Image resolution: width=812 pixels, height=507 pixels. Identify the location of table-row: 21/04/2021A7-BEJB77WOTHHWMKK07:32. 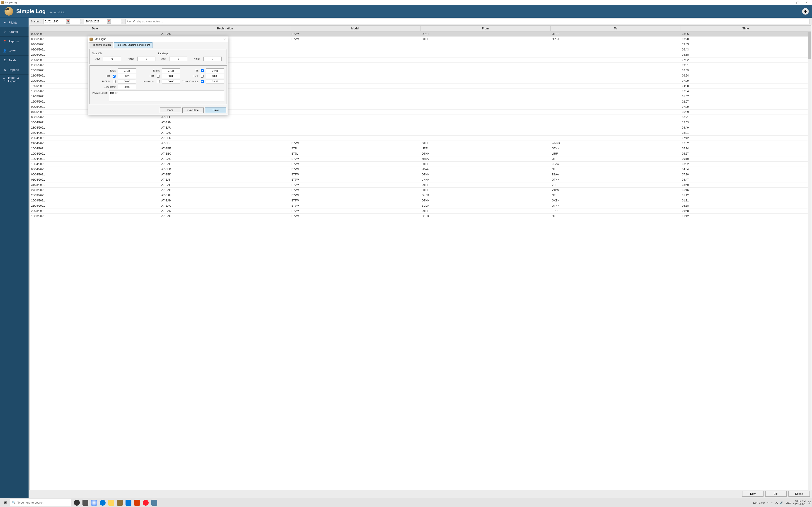
(420, 144).